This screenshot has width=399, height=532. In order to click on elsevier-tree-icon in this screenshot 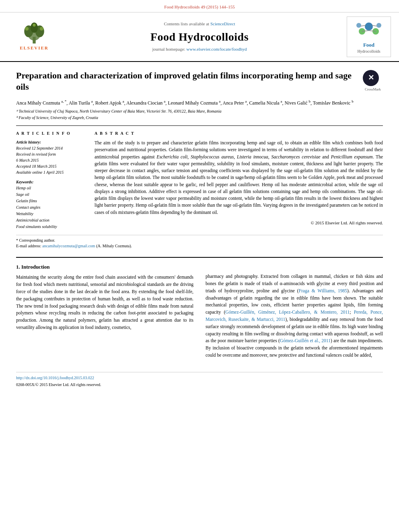, I will do `click(34, 33)`.